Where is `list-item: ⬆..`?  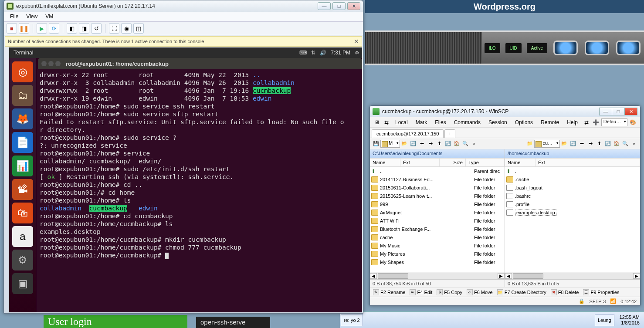
list-item: ⬆.. is located at coordinates (573, 171).